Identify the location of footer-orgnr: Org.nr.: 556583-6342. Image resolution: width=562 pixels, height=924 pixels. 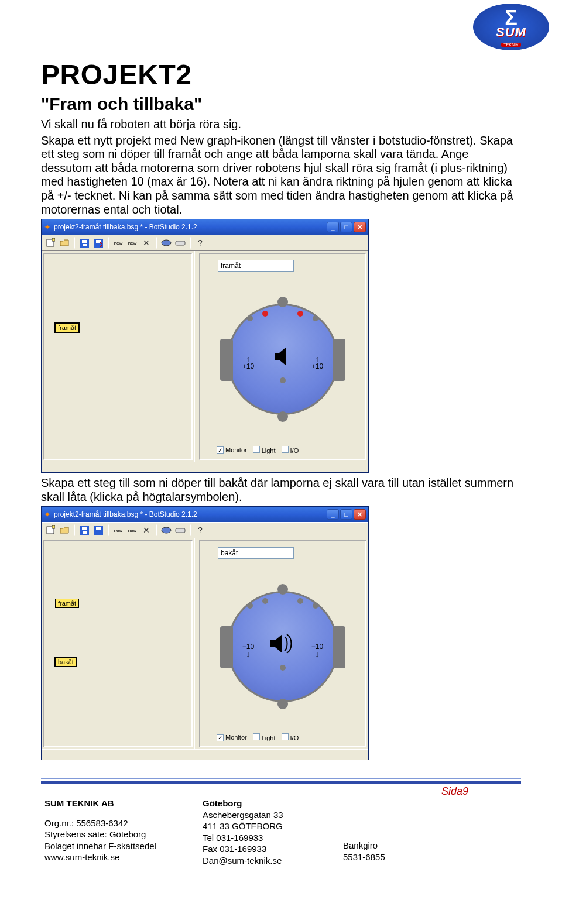
(112, 823).